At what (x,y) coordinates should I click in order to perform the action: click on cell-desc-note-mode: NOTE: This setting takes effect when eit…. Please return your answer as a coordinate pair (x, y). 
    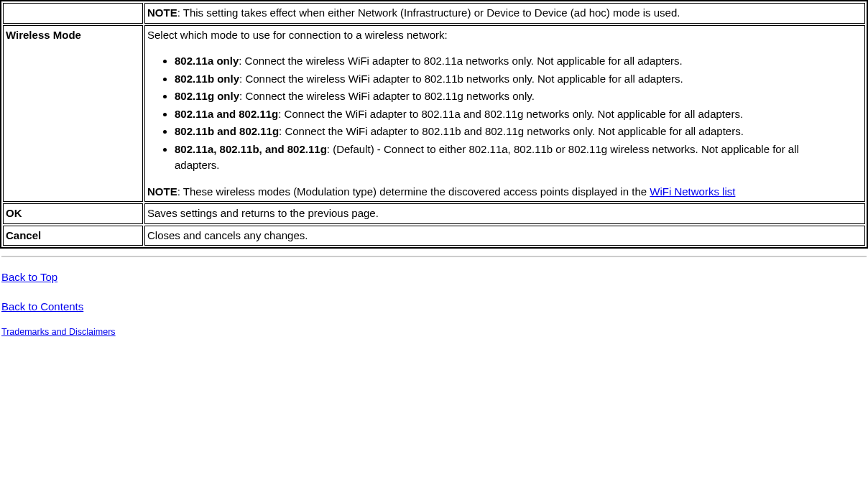
    Looking at the image, I should click on (504, 13).